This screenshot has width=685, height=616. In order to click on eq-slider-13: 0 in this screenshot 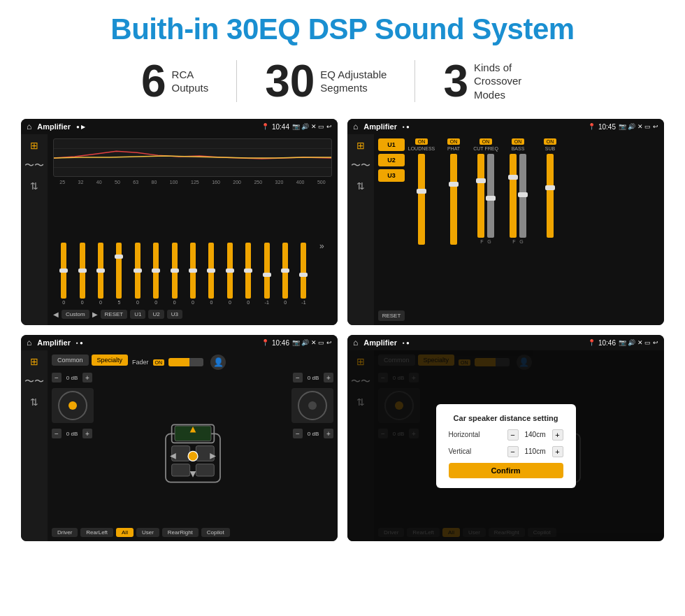, I will do `click(285, 274)`.